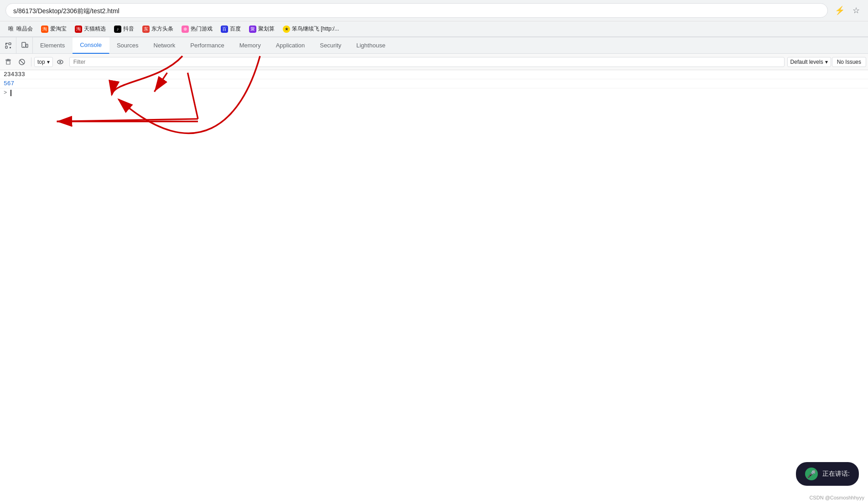  Describe the element at coordinates (434, 93) in the screenshot. I see `console-prompt: >` at that location.